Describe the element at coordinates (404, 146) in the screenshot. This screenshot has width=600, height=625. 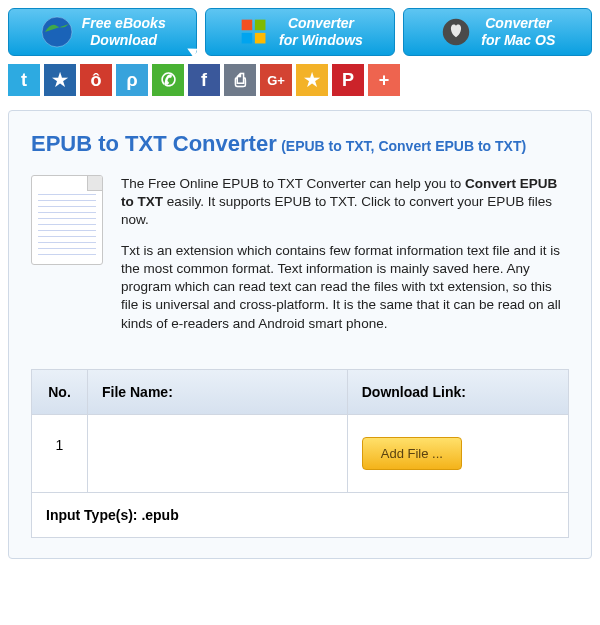
I see `page-subtitle: (EPUB to TXT, Convert EPUB to TXT)` at that location.